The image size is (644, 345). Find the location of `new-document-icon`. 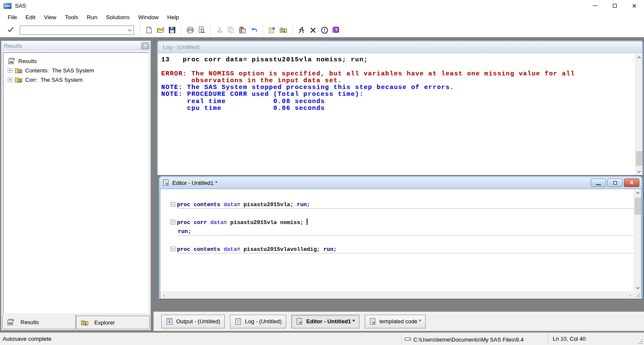

new-document-icon is located at coordinates (149, 30).